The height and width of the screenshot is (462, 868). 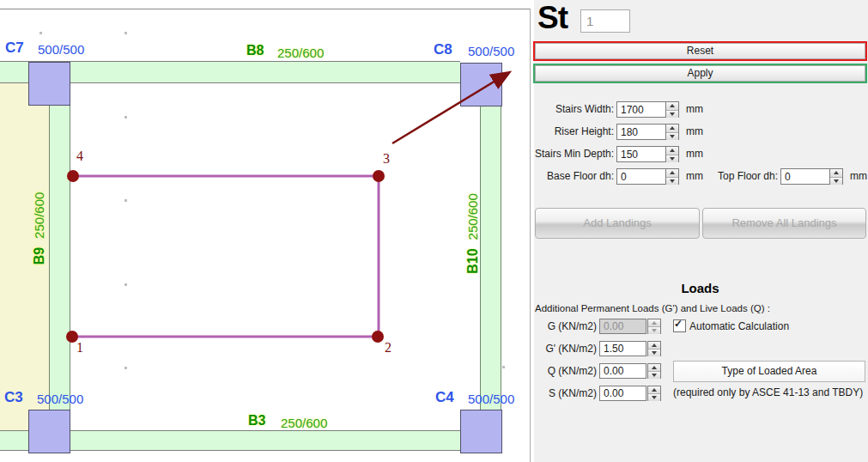 What do you see at coordinates (565, 393) in the screenshot?
I see `s-load-label: S (KN/m2)` at bounding box center [565, 393].